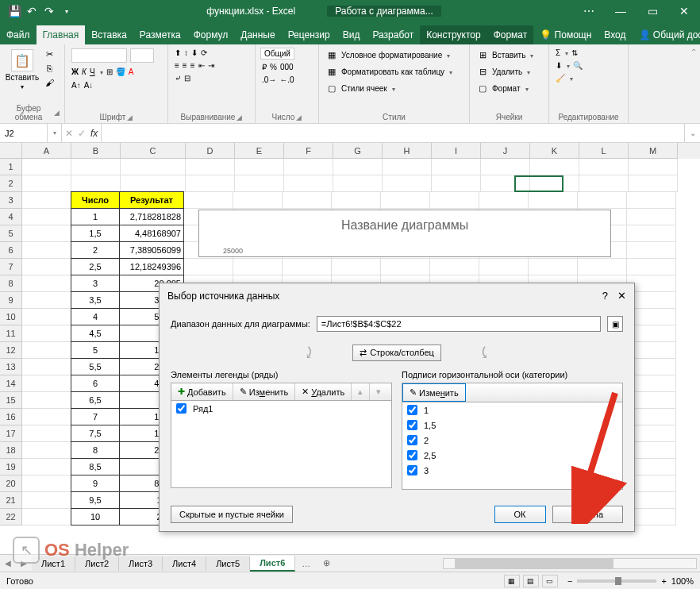 Image resolution: width=700 pixels, height=589 pixels. What do you see at coordinates (152, 250) in the screenshot?
I see `cell: 7,389056099` at bounding box center [152, 250].